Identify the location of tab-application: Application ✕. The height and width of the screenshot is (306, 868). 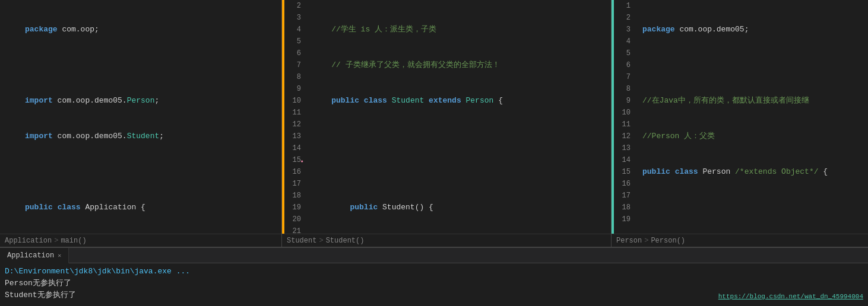
(34, 256).